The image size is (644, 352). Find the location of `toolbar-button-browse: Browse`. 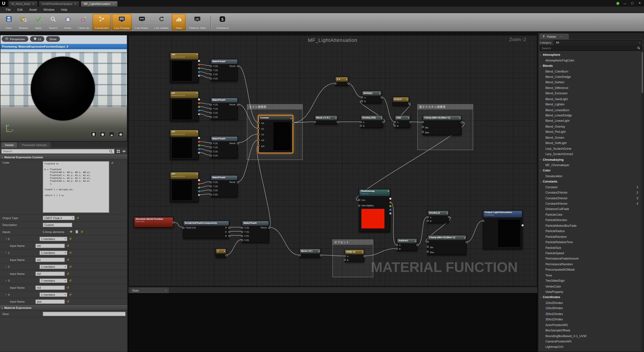

toolbar-button-browse: Browse is located at coordinates (24, 22).